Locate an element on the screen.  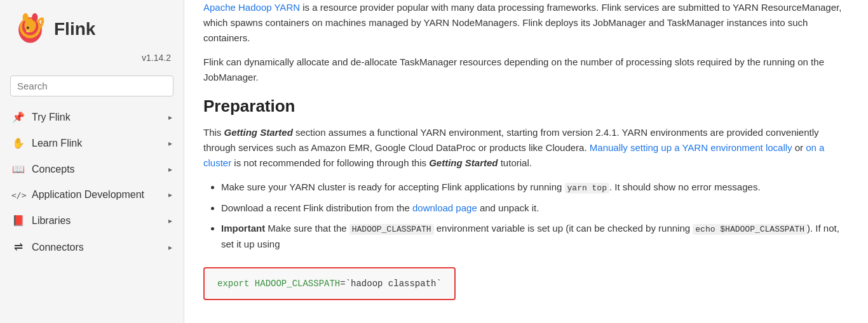
sidebar-item-label: Learn Flink is located at coordinates (57, 143).